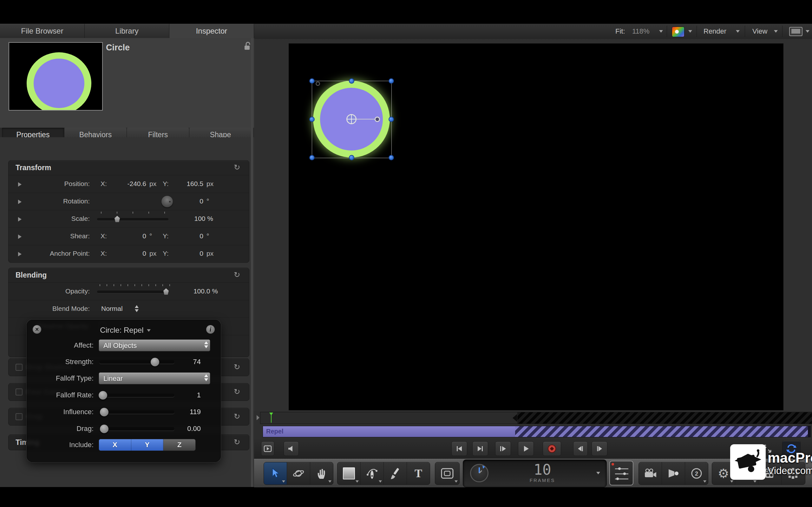 The width and height of the screenshot is (812, 507). Describe the element at coordinates (459, 449) in the screenshot. I see `go-to-start-button` at that location.